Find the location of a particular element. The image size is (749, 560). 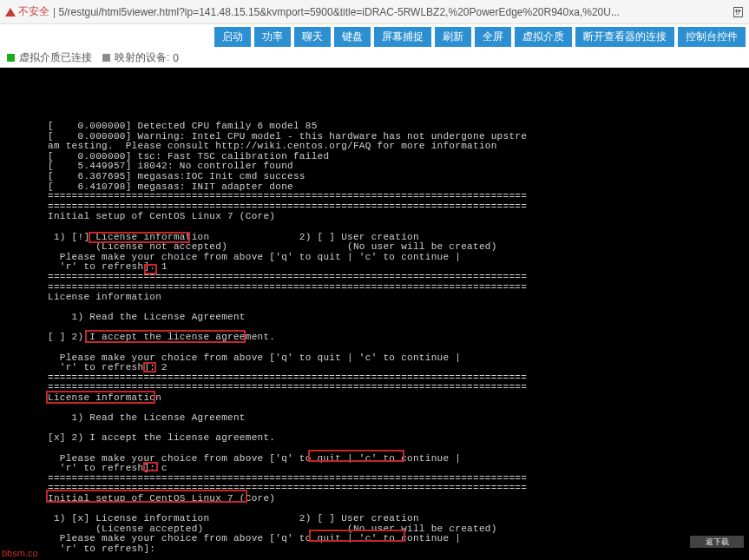

status-mapped-count: 0 is located at coordinates (175, 58).